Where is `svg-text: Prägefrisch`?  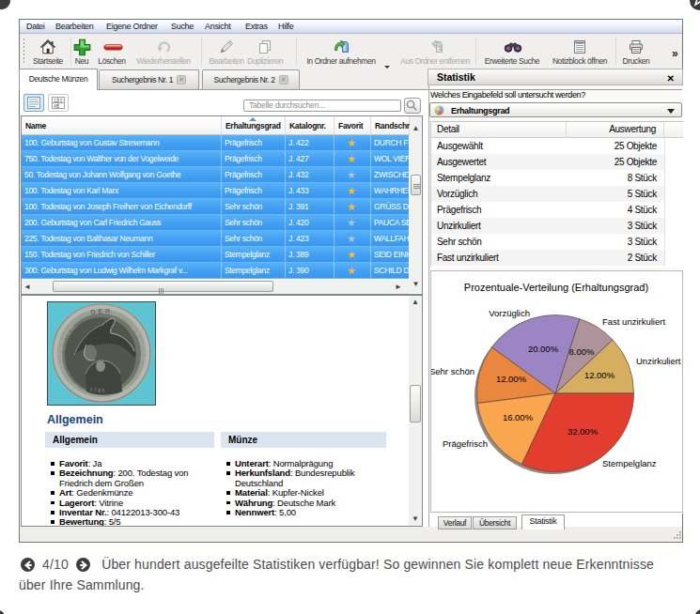
svg-text: Prägefrisch is located at coordinates (465, 443).